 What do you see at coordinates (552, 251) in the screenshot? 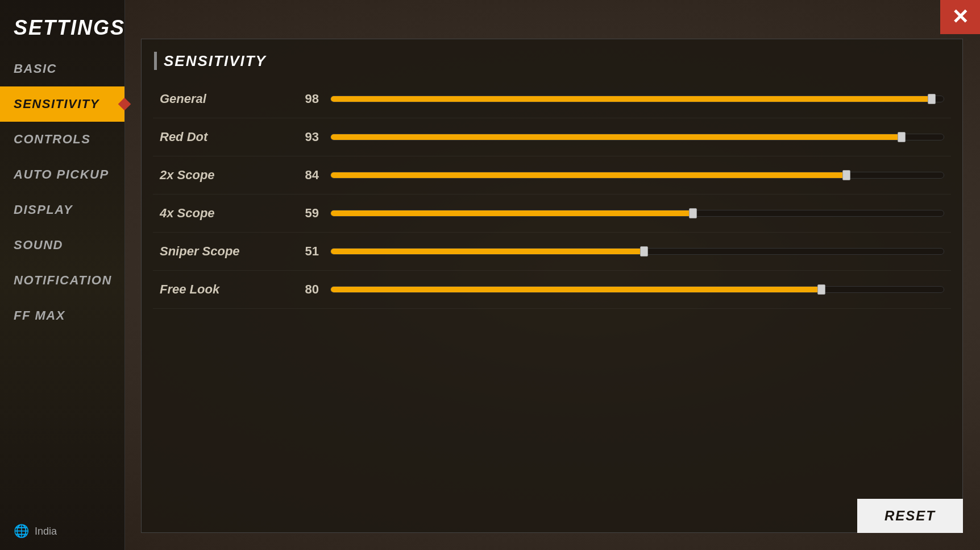
I see `slider-row-4: Sniper Scope51` at bounding box center [552, 251].